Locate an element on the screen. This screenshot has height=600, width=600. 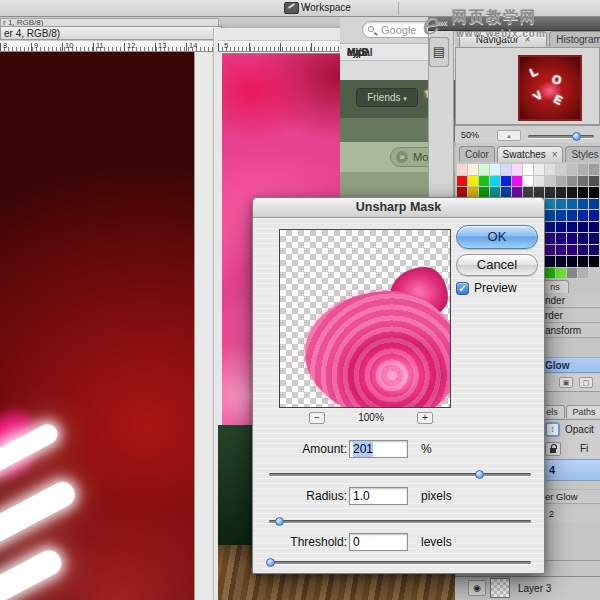
radius-slider is located at coordinates (400, 522).